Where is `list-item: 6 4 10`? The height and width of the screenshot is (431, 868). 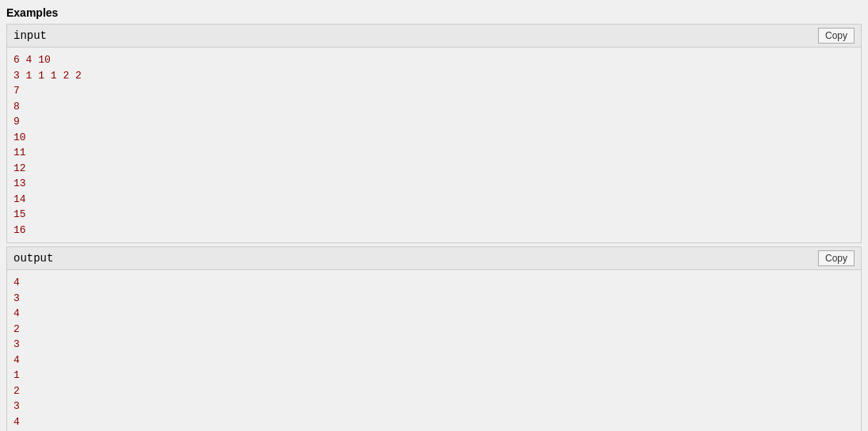 list-item: 6 4 10 is located at coordinates (434, 60).